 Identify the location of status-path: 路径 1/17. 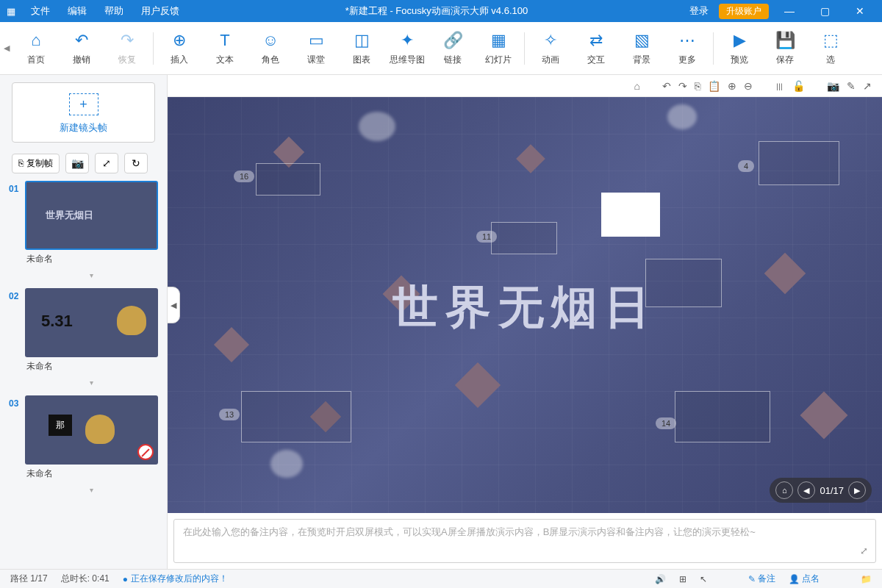
(29, 579).